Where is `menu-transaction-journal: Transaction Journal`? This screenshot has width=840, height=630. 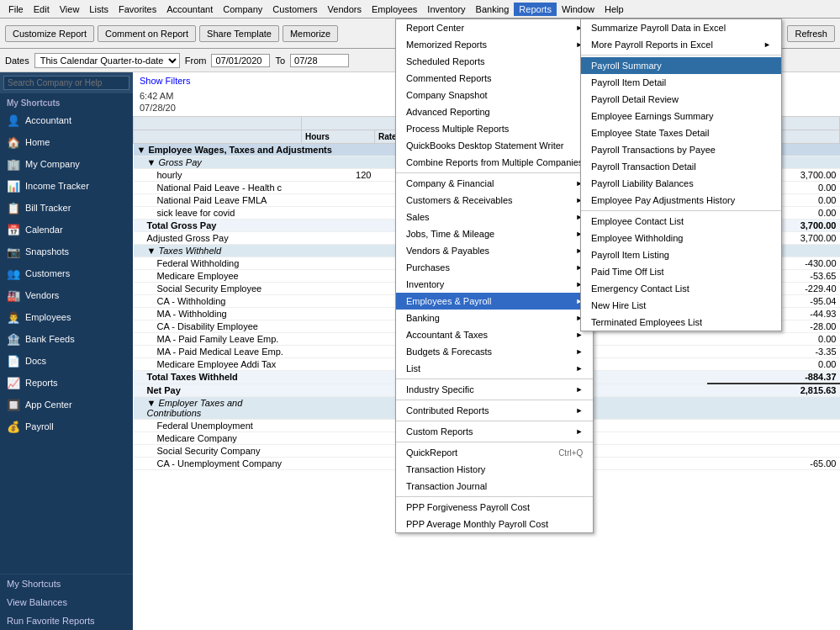
menu-transaction-journal: Transaction Journal is located at coordinates (494, 486).